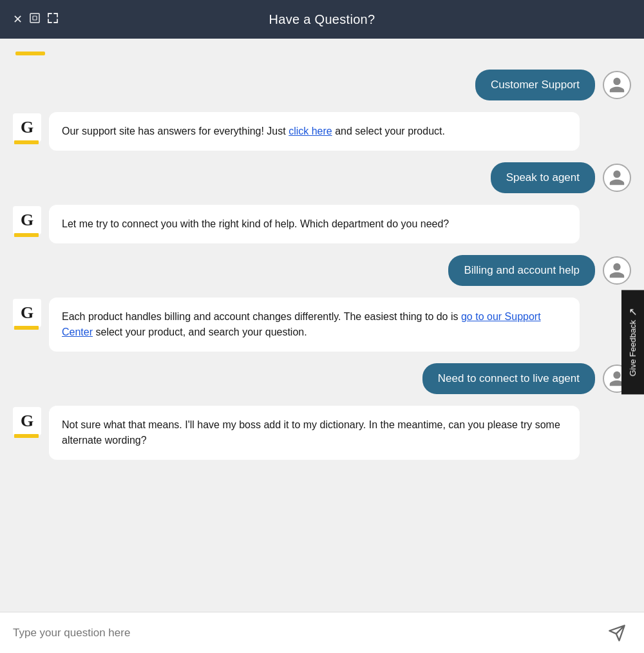  Describe the element at coordinates (617, 633) in the screenshot. I see `send-button` at that location.